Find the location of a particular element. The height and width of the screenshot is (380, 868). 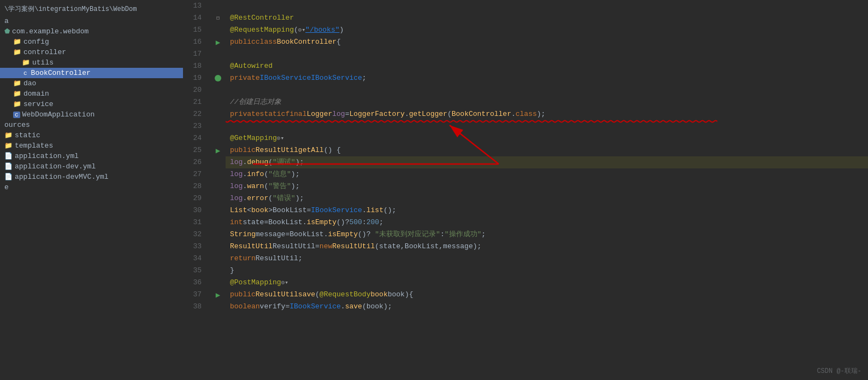

line-number-34: 34 is located at coordinates (194, 259).